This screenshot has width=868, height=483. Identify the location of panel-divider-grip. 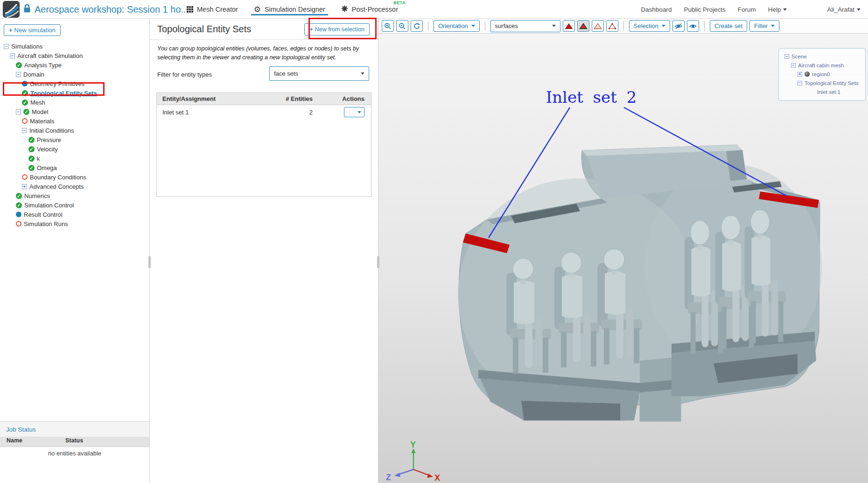
(378, 262).